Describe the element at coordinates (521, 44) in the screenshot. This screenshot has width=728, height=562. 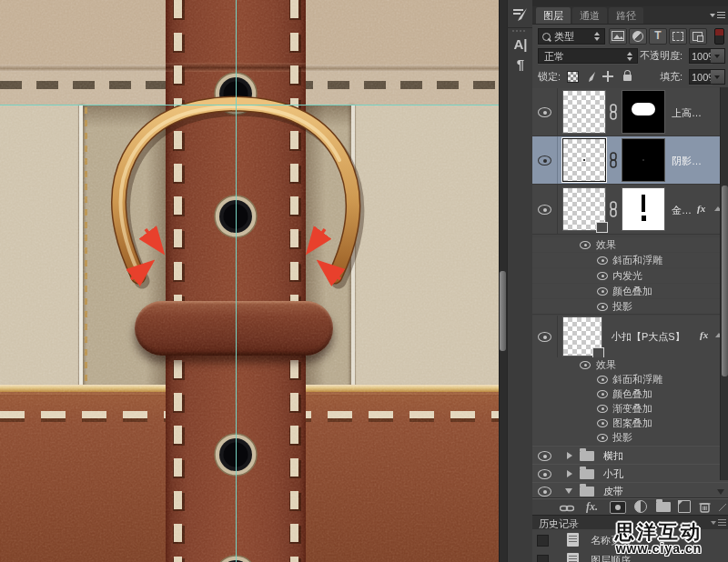
I see `character-panel-icon: A|` at that location.